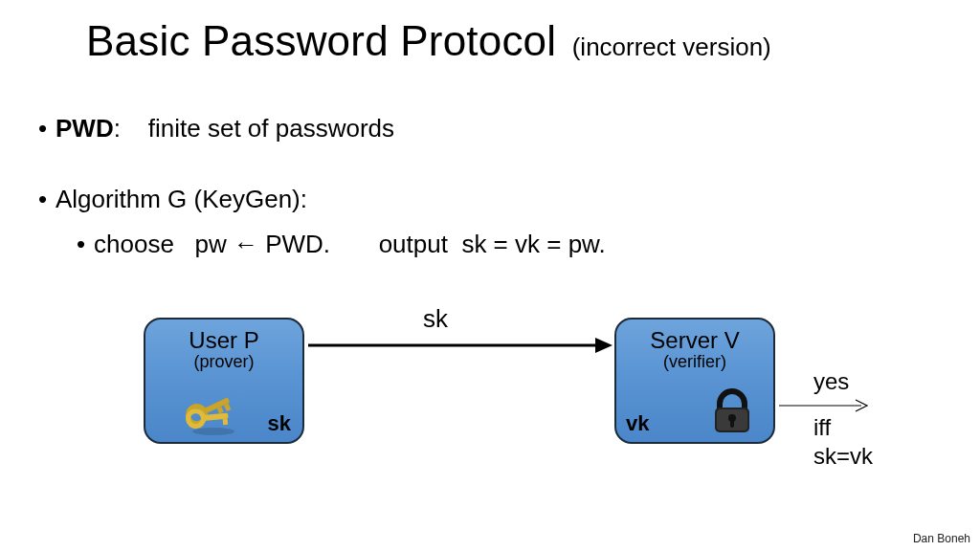 The height and width of the screenshot is (551, 980). I want to click on arrow-result, so click(825, 406).